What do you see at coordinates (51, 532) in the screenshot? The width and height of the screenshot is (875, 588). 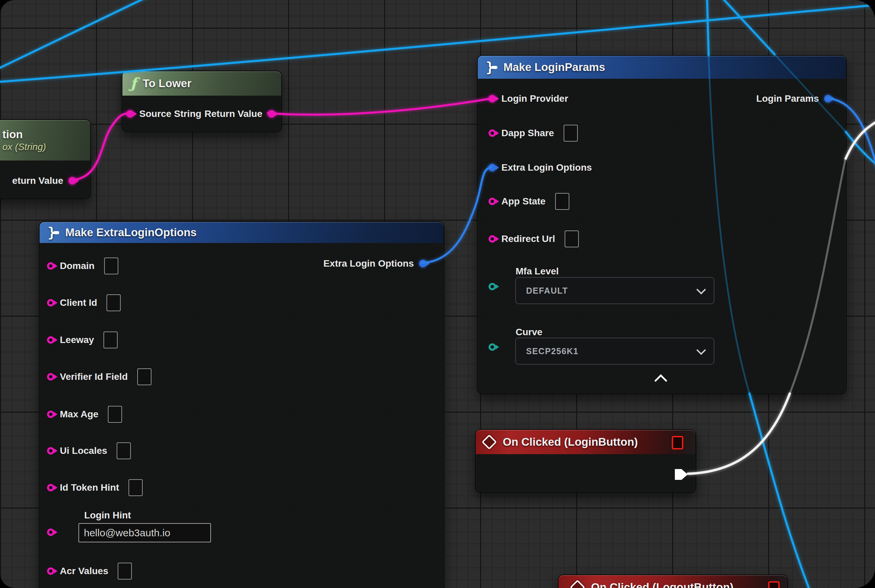 I see `pin-row-login-hint` at bounding box center [51, 532].